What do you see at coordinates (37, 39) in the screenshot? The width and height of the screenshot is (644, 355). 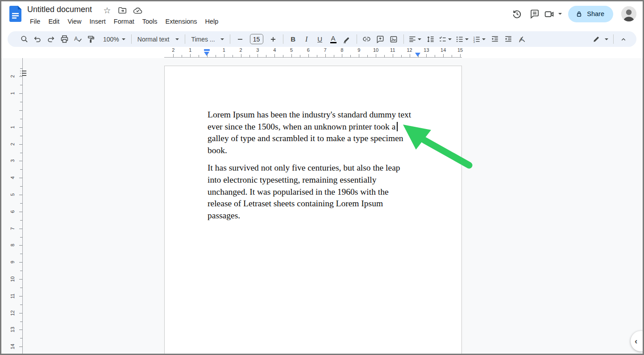 I see `undo-icon` at bounding box center [37, 39].